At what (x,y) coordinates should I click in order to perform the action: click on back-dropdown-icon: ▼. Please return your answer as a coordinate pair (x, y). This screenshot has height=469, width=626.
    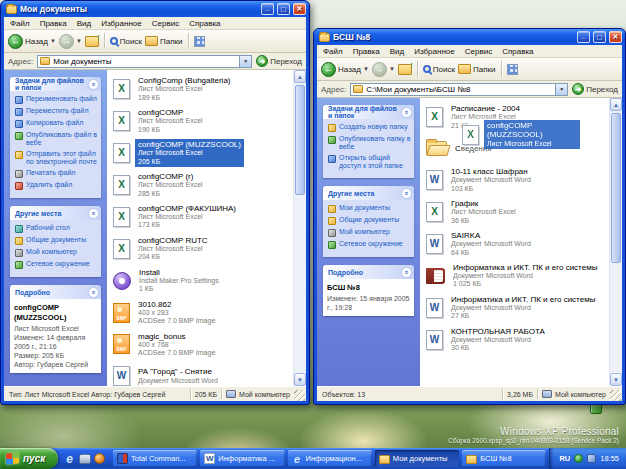
    Looking at the image, I should click on (53, 41).